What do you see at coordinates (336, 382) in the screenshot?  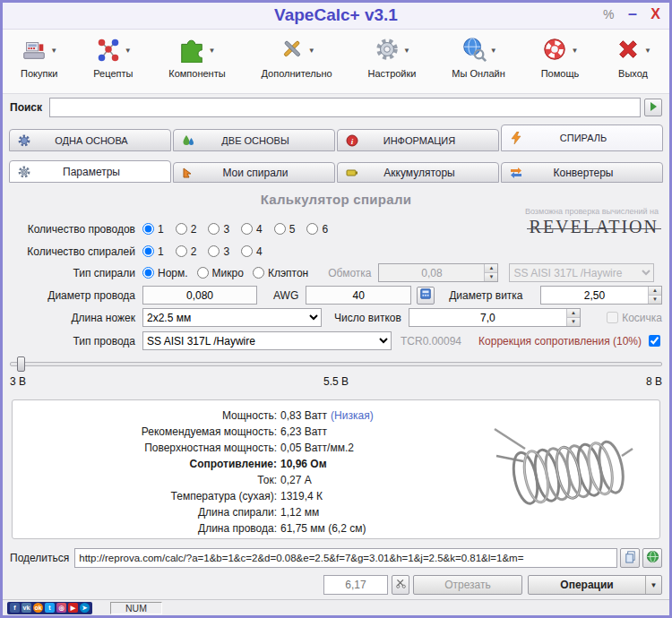 I see `slider-mid-label: 5.5 В` at bounding box center [336, 382].